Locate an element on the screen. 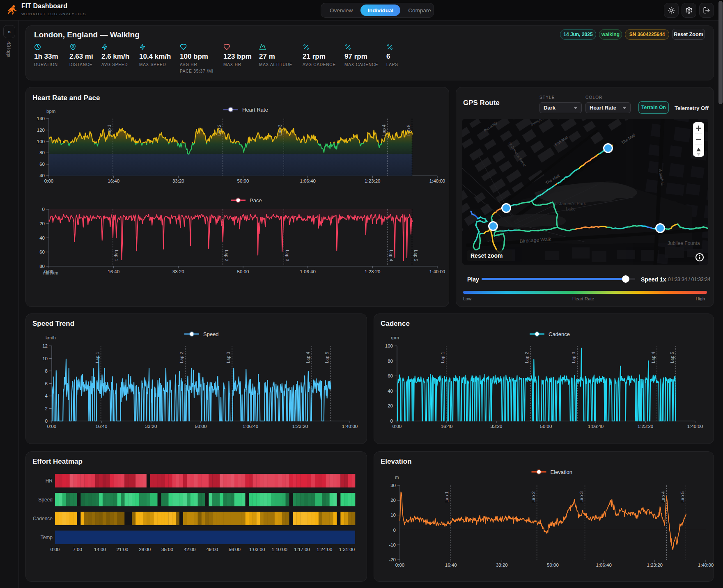 Image resolution: width=723 pixels, height=588 pixels. svg-text: km/h is located at coordinates (51, 338).